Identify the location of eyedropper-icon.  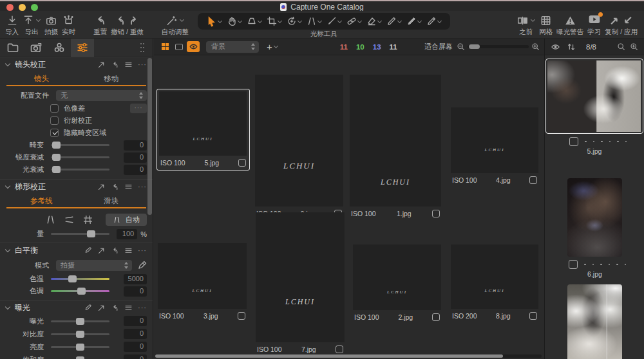
(88, 251).